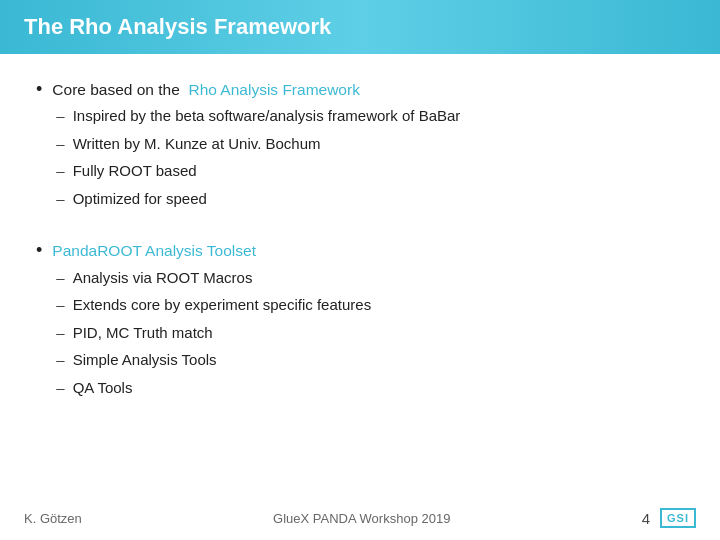 This screenshot has height=540, width=720. Describe the element at coordinates (60, 200) in the screenshot. I see `dash-3: –` at that location.